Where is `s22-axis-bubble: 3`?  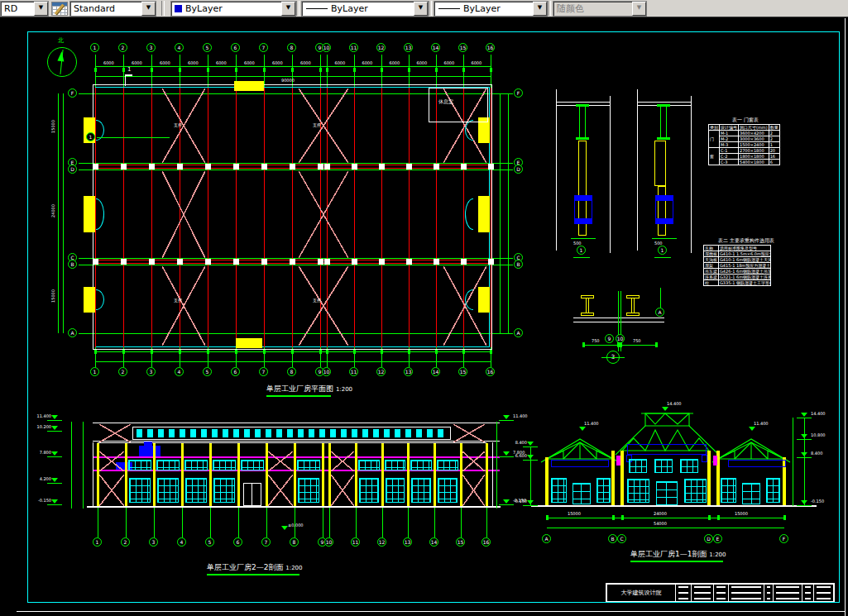 s22-axis-bubble: 3 is located at coordinates (154, 542).